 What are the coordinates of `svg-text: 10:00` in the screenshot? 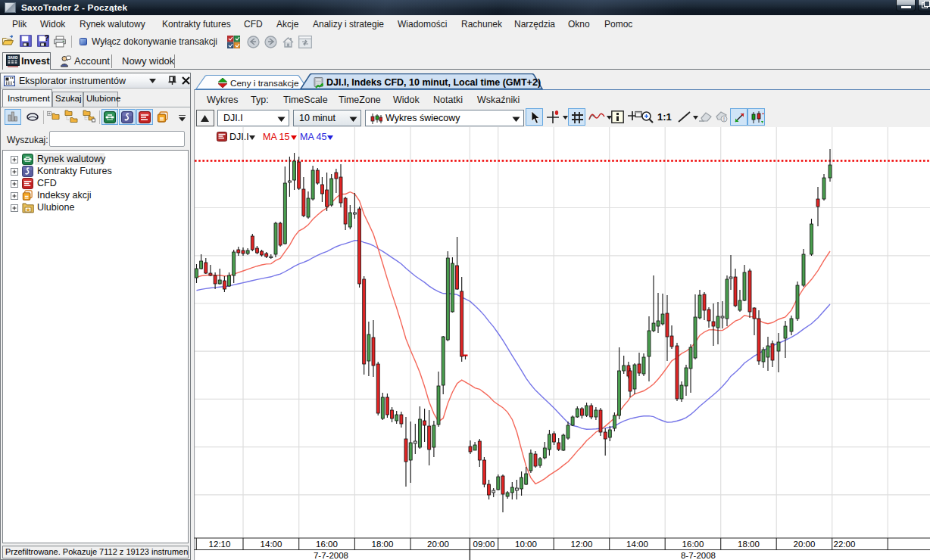 It's located at (526, 544).